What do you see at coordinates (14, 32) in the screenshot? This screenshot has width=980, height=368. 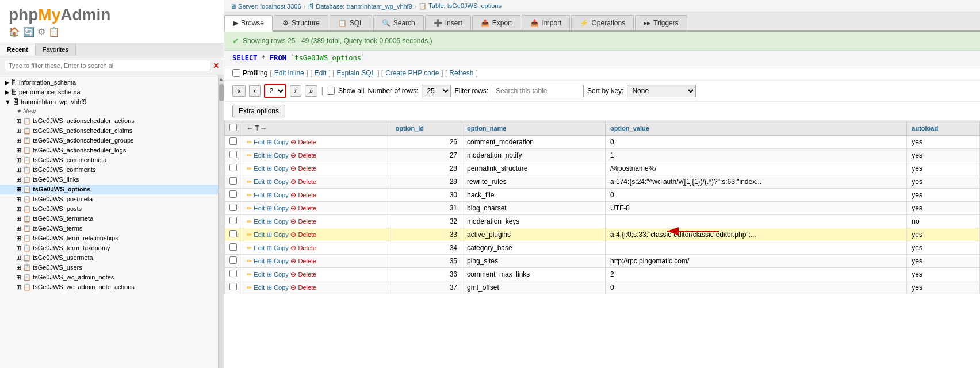 I see `home-icon: 🏠` at bounding box center [14, 32].